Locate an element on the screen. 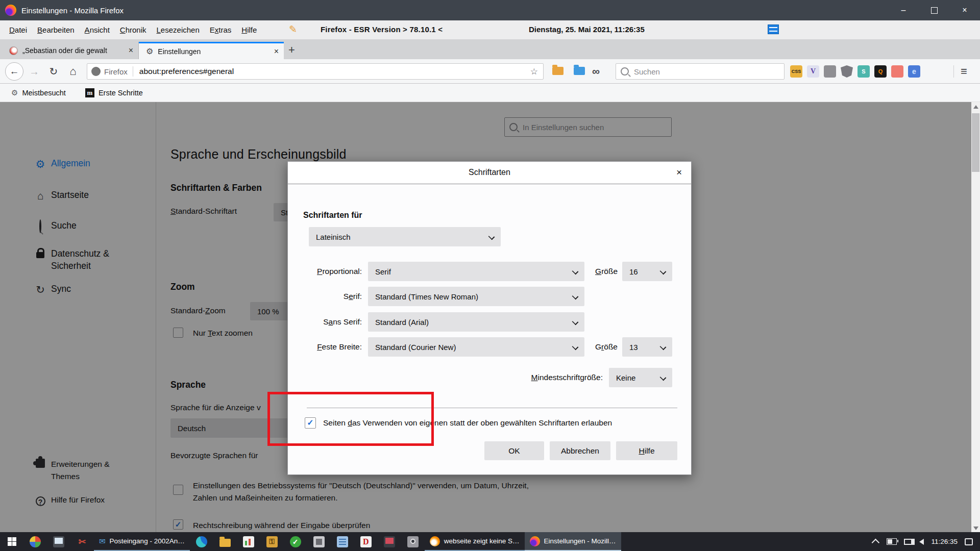  library-folder-icon is located at coordinates (558, 71).